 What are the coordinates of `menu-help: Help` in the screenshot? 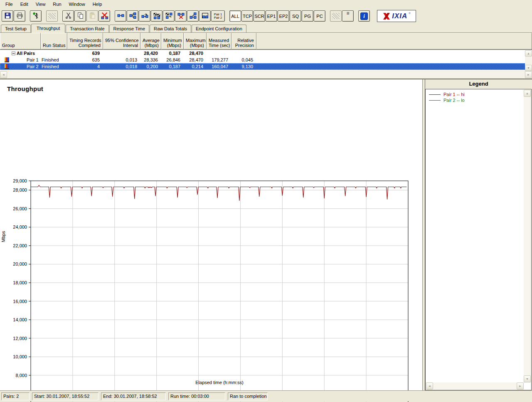 It's located at (97, 4).